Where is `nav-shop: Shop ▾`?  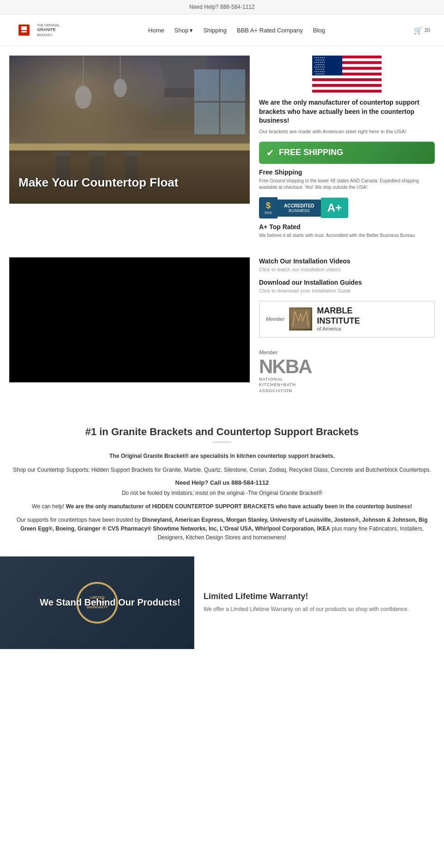 nav-shop: Shop ▾ is located at coordinates (184, 31).